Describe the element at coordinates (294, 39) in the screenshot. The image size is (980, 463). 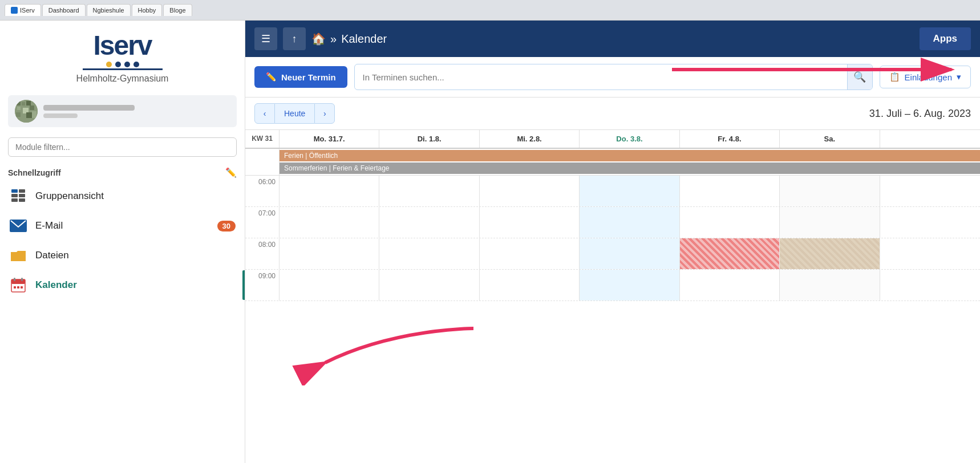
I see `back-button: ↑` at that location.